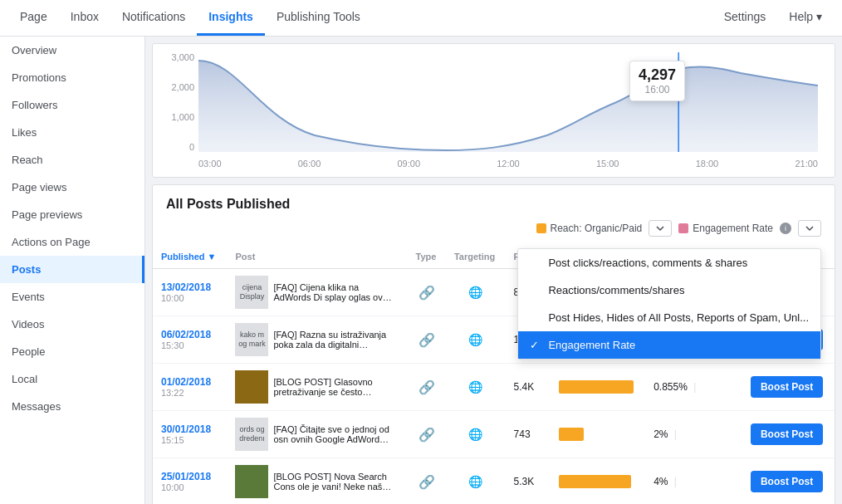  Describe the element at coordinates (252, 387) in the screenshot. I see `post-thumbnail` at that location.